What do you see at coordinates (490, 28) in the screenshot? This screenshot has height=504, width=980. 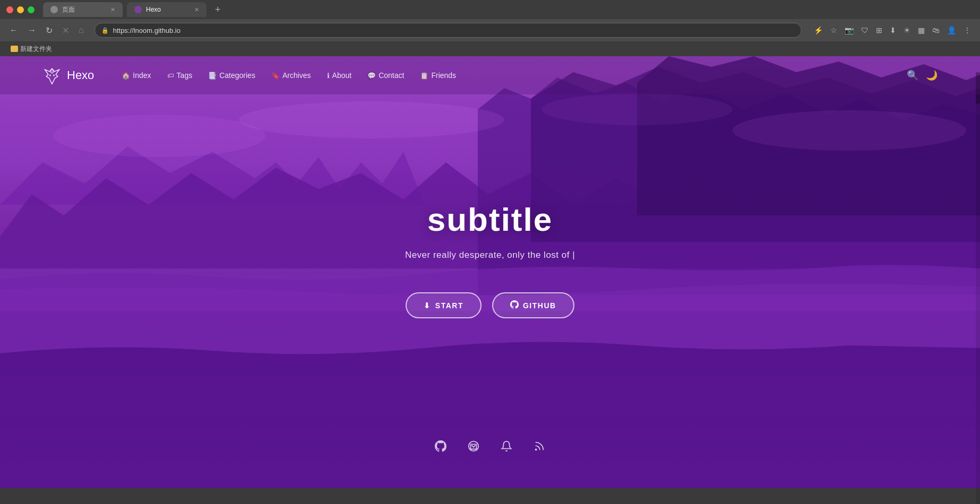 I see `browser-chrome: 页面 ✕ Hexo ✕ + ← → ↻ ✕ ⌂ 🔒 https://lnoom.…` at bounding box center [490, 28].